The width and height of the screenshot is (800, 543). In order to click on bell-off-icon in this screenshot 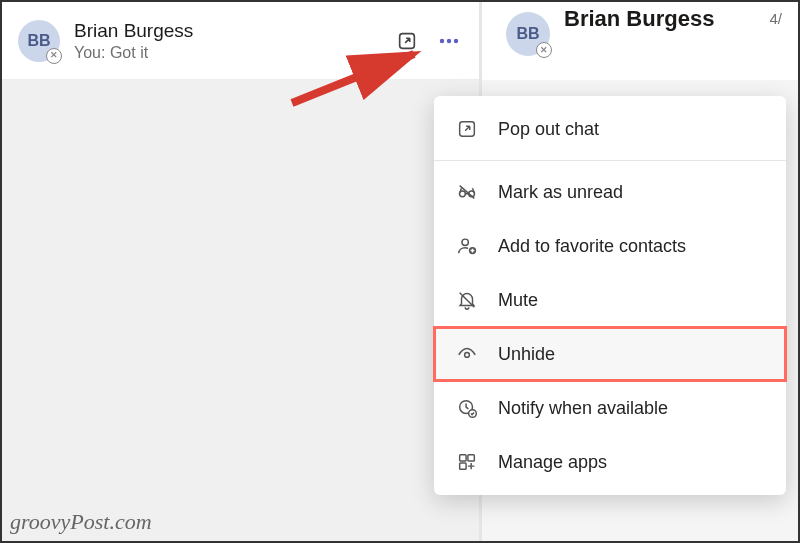, I will do `click(467, 300)`.